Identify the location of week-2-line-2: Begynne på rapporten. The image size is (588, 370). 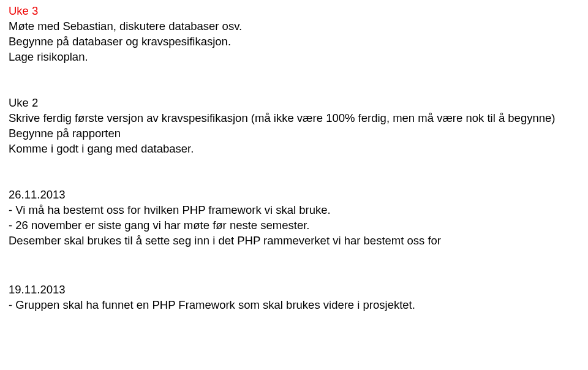
(294, 134).